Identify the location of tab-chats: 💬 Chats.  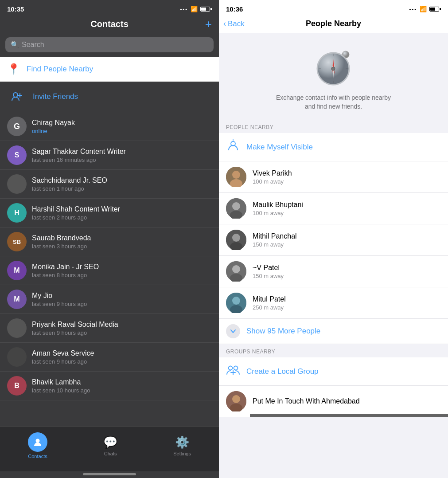
(110, 446).